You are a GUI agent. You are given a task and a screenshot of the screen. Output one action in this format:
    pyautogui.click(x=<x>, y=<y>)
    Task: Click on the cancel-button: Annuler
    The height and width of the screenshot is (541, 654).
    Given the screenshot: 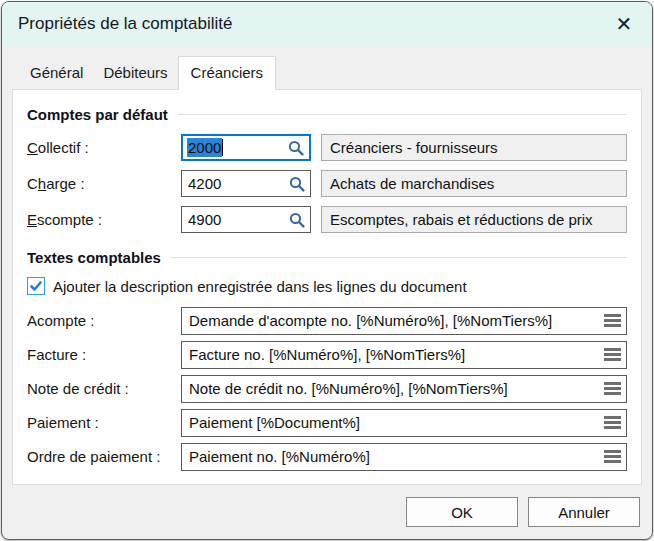 What is the action you would take?
    pyautogui.click(x=584, y=512)
    